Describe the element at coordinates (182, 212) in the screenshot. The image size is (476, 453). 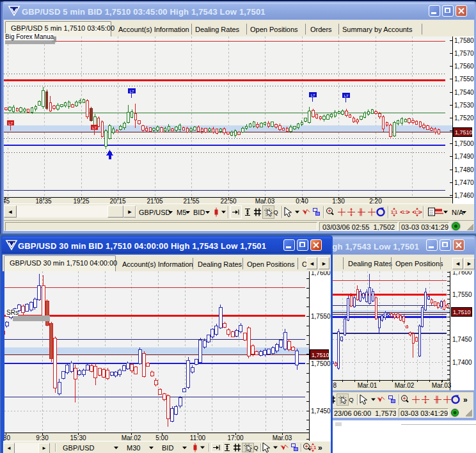
I see `svg-text: M5` at that location.